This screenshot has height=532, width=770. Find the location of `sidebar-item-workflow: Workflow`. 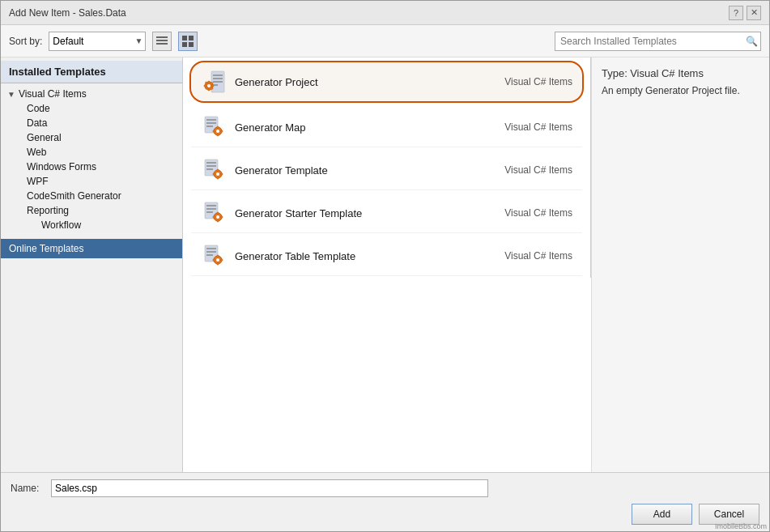

sidebar-item-workflow: Workflow is located at coordinates (91, 225).